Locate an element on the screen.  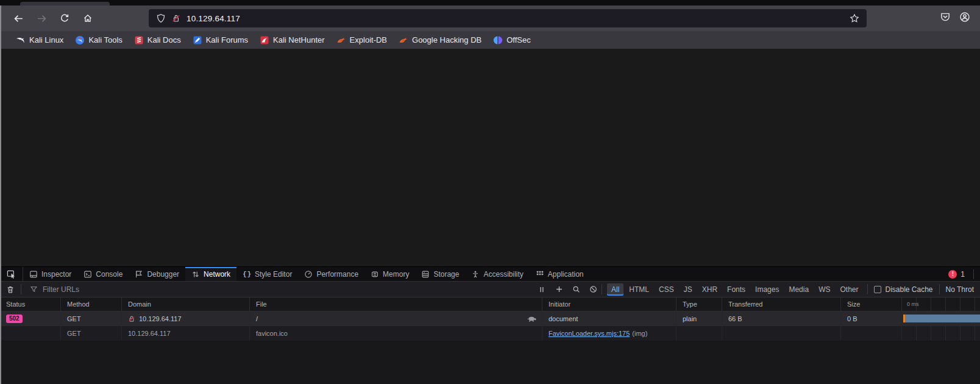
column-initiator: Initiator is located at coordinates (609, 304).